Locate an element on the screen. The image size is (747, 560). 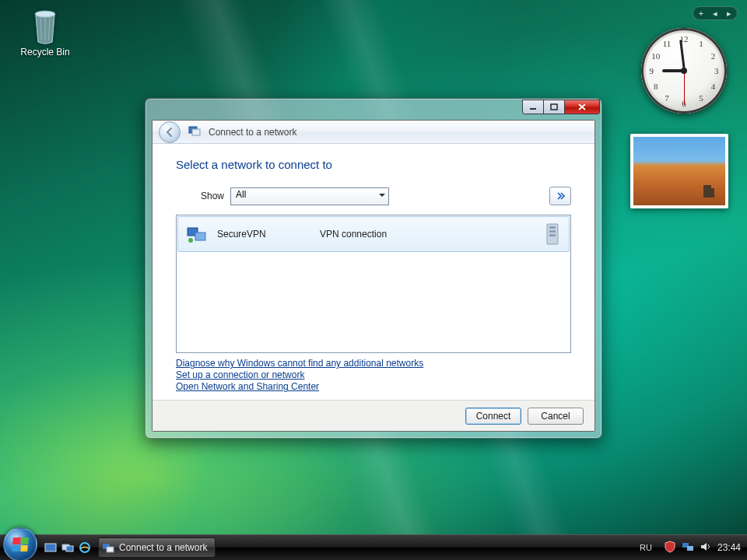
minimize-button is located at coordinates (533, 107).